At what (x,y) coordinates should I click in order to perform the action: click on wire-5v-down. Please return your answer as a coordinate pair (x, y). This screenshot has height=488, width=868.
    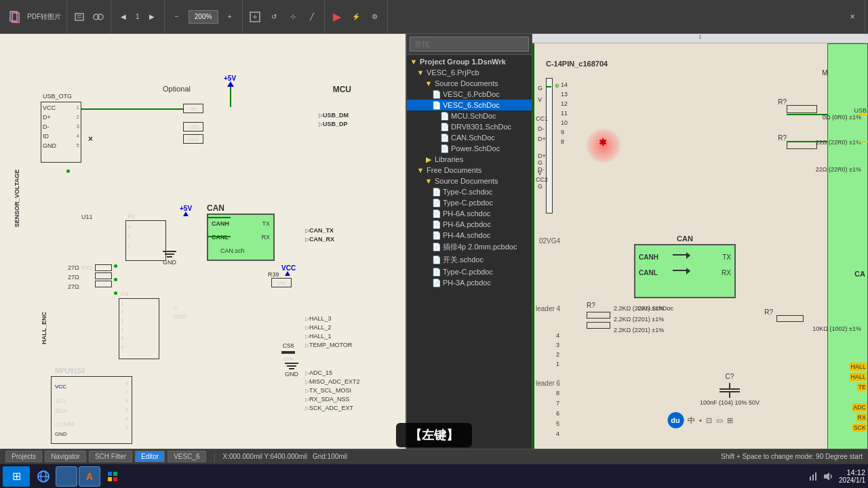
    Looking at the image, I should click on (231, 97).